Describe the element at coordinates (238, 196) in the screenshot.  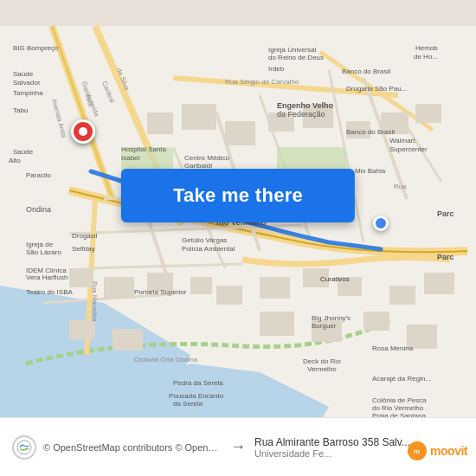
I see `button-overlay: Take me there` at that location.